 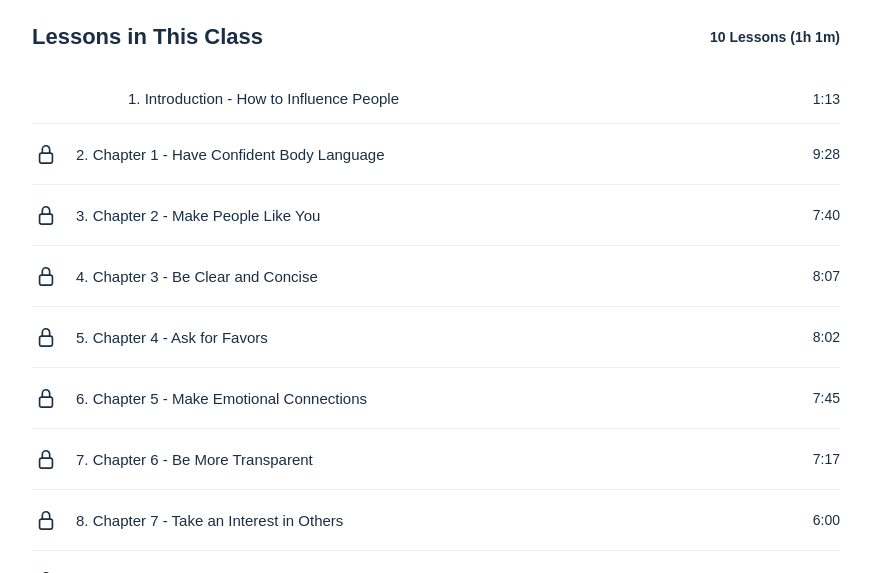 I want to click on lesson-duration: 8:02, so click(x=826, y=337).